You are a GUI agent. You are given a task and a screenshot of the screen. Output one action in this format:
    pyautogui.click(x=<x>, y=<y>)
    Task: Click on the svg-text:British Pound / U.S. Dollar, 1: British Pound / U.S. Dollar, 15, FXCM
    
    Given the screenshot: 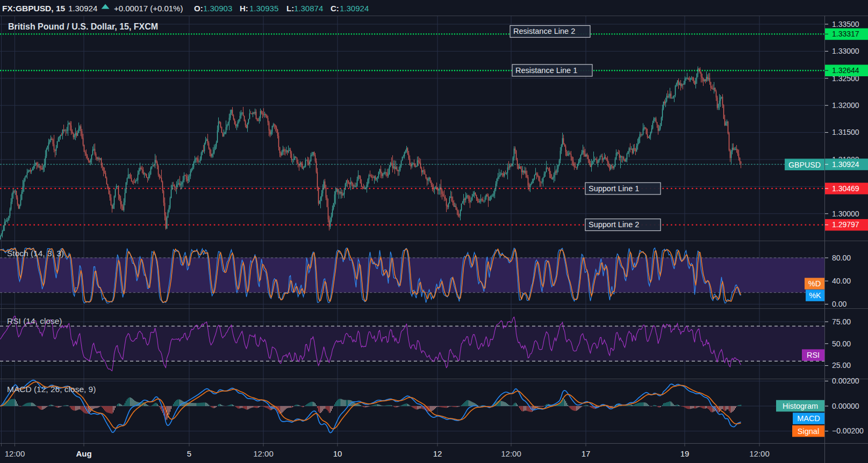 What is the action you would take?
    pyautogui.click(x=83, y=27)
    